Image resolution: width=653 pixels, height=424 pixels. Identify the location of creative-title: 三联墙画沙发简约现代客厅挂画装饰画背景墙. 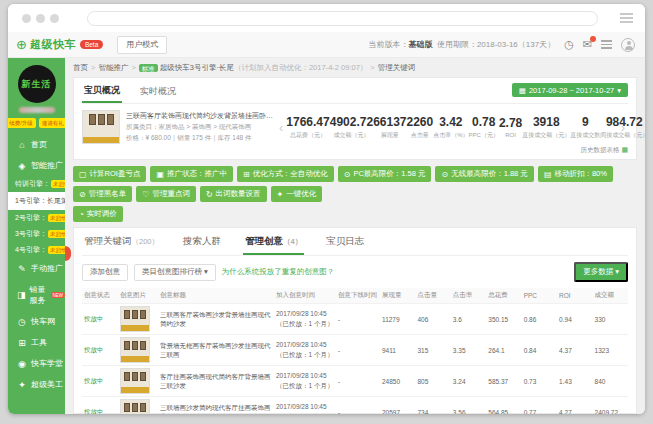
(216, 408).